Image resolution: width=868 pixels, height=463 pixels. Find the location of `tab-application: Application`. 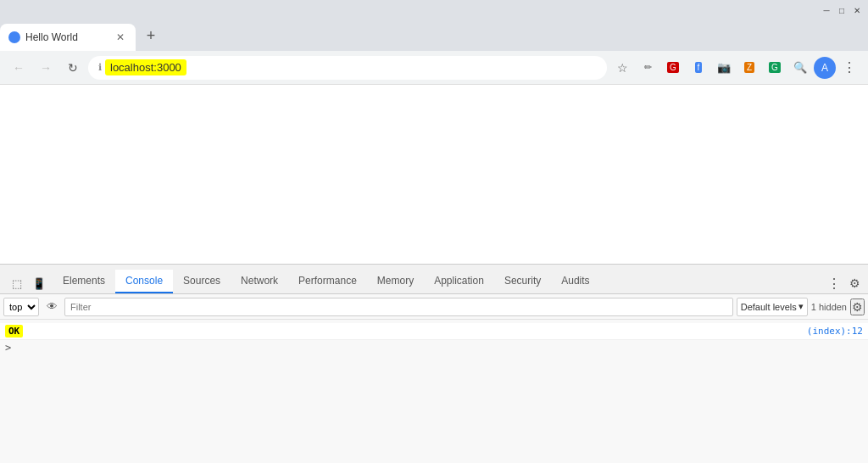

tab-application: Application is located at coordinates (459, 282).